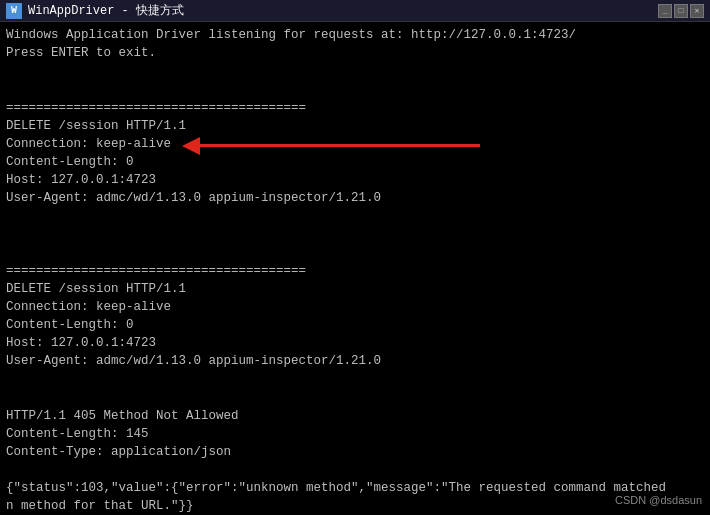 Image resolution: width=710 pixels, height=515 pixels. Describe the element at coordinates (681, 11) in the screenshot. I see `maximize-button: □` at that location.